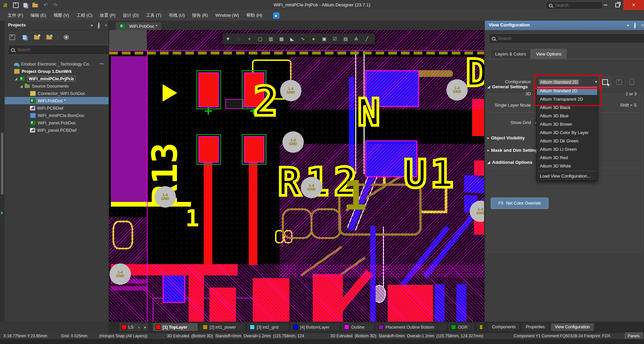 This screenshot has height=344, width=644. What do you see at coordinates (239, 39) in the screenshot?
I see `highlight-net-icon: ◌` at bounding box center [239, 39].